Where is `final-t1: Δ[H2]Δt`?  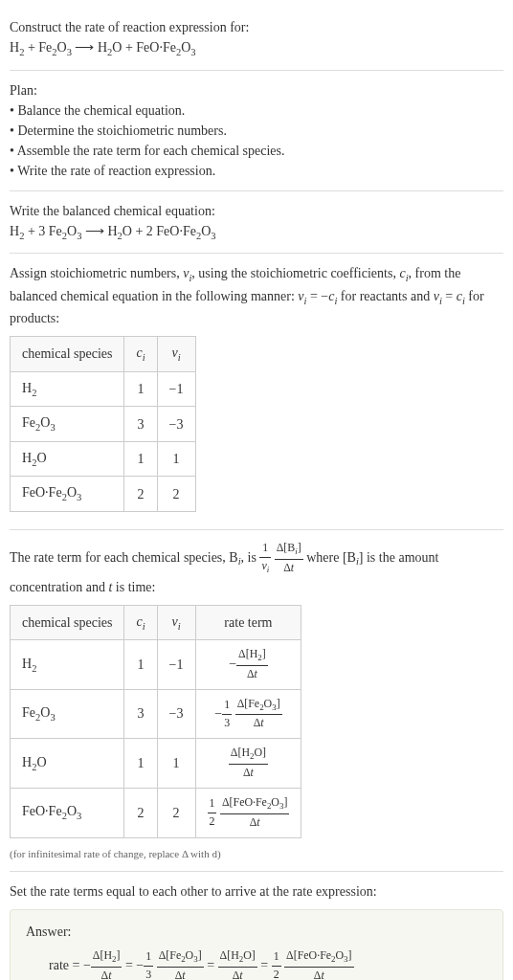
final-t1: Δ[H2]Δt is located at coordinates (107, 964).